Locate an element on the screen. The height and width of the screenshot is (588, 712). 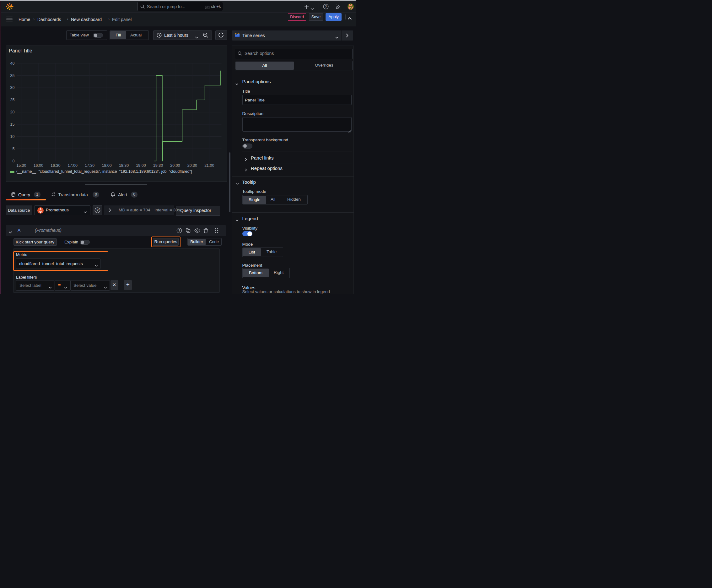
svg-text: 19:30 is located at coordinates (158, 165).